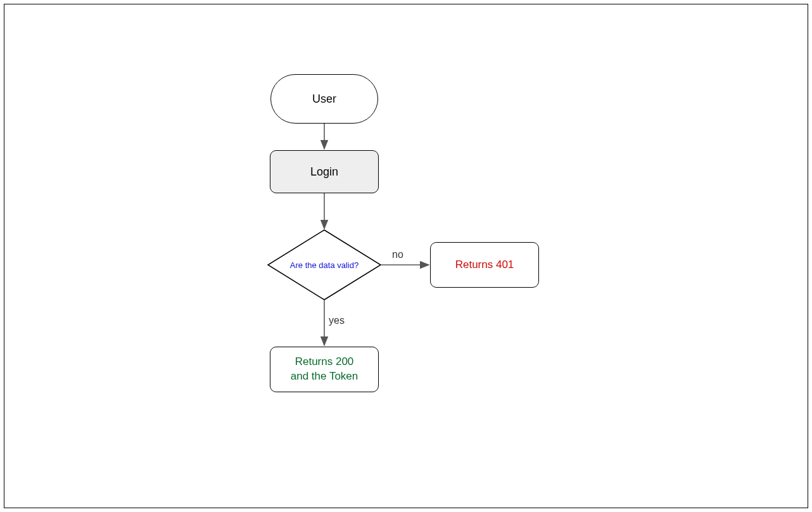 The height and width of the screenshot is (512, 812). I want to click on node-decision: Are the data valid?, so click(324, 265).